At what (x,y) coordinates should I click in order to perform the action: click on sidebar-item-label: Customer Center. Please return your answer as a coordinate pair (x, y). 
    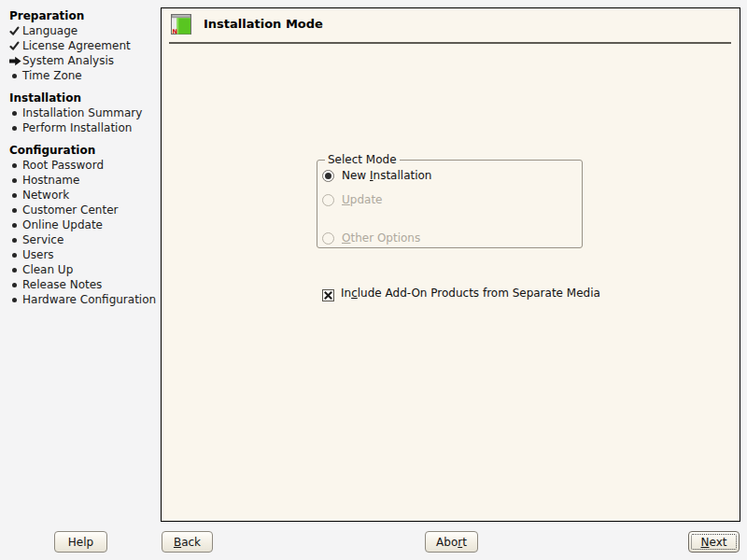
    Looking at the image, I should click on (71, 210).